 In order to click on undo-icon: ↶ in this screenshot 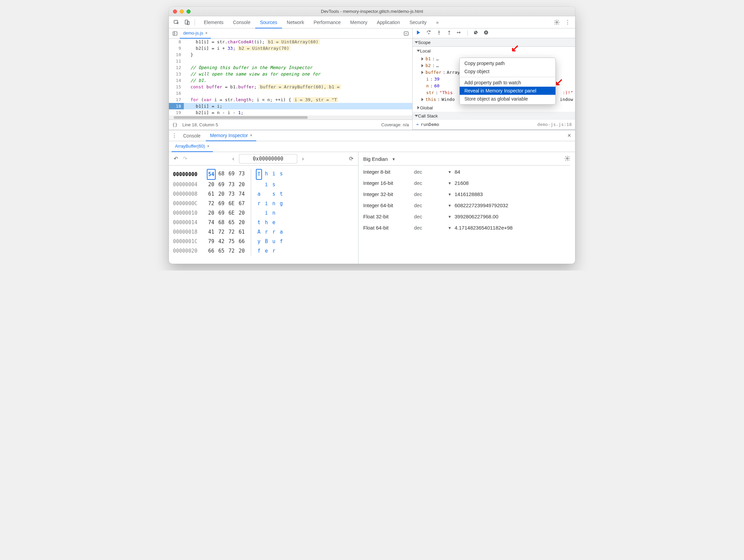, I will do `click(176, 158)`.